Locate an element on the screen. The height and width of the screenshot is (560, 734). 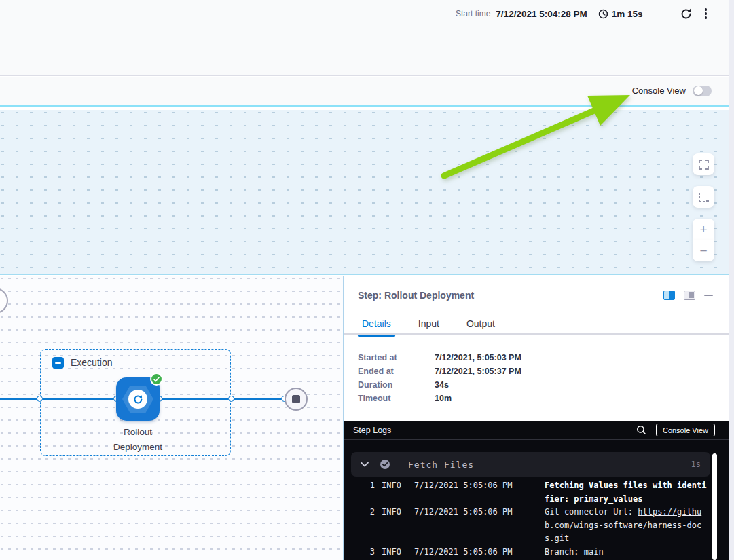
more-options-button is located at coordinates (706, 14).